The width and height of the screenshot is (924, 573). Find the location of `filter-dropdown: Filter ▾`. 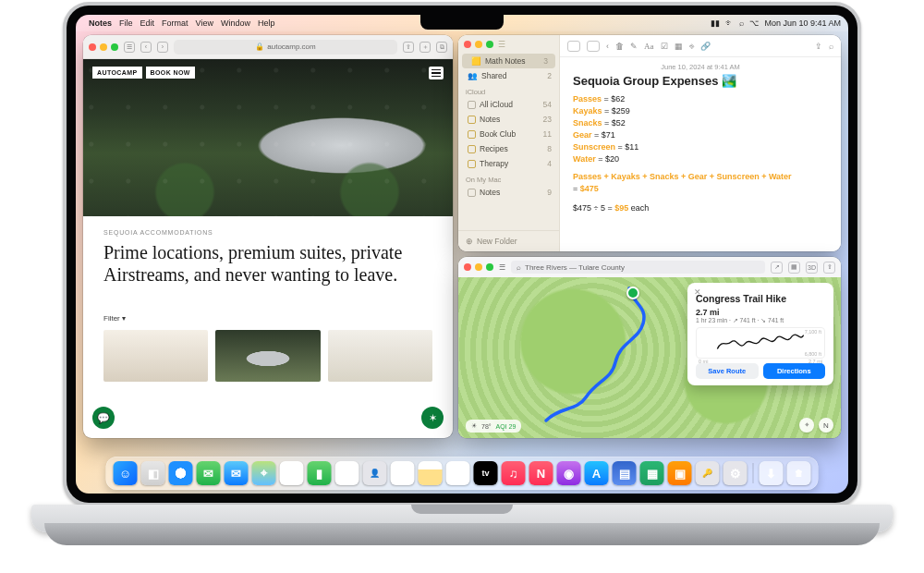

filter-dropdown: Filter ▾ is located at coordinates (268, 318).